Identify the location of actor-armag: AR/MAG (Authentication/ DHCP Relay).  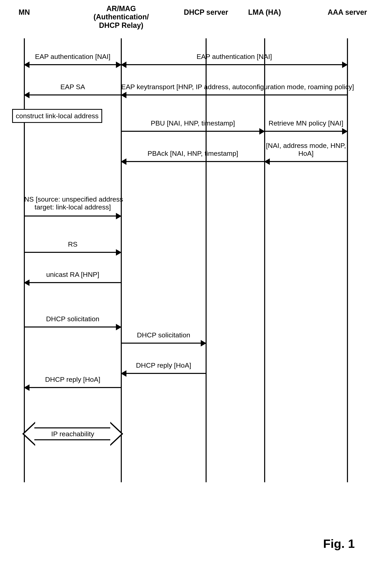
(121, 17).